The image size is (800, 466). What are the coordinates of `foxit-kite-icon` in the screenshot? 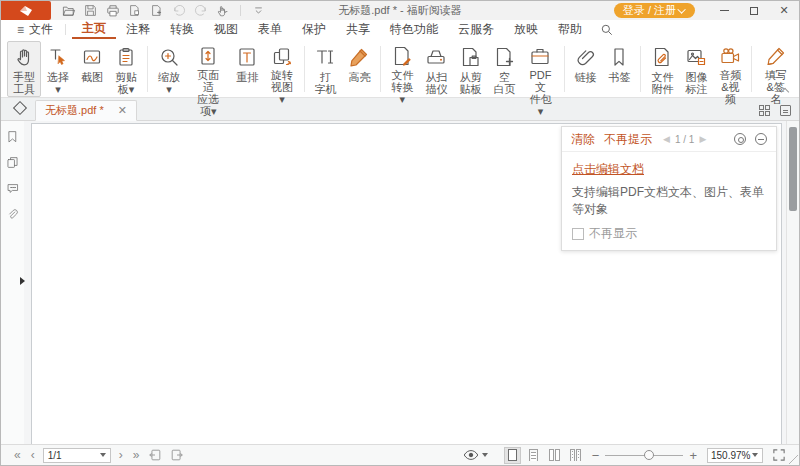 It's located at (26, 11).